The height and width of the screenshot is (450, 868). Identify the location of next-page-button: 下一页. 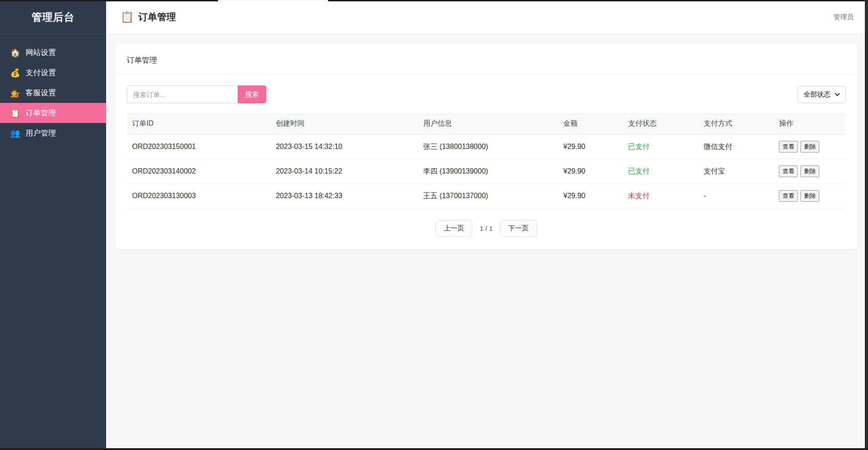
(518, 228).